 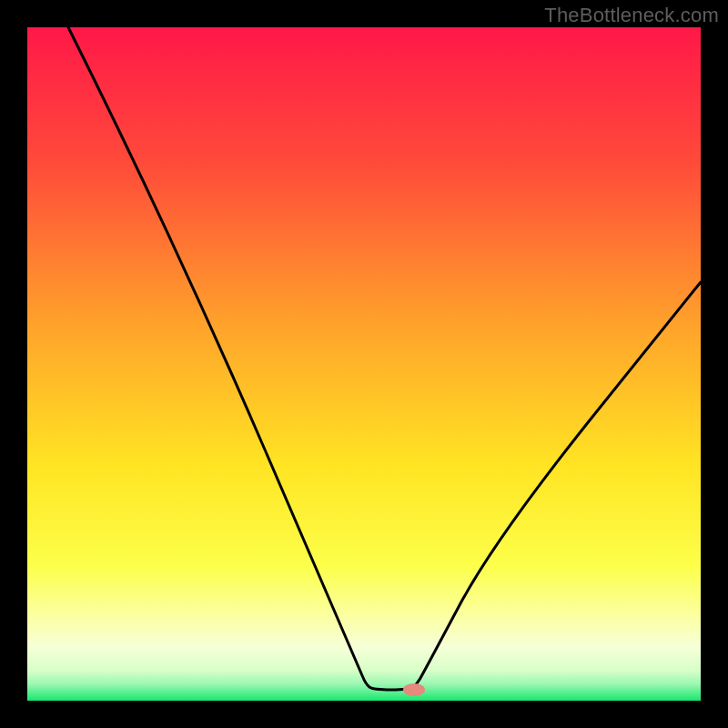 I want to click on watermark-text: TheBottleneck.com, so click(x=632, y=15).